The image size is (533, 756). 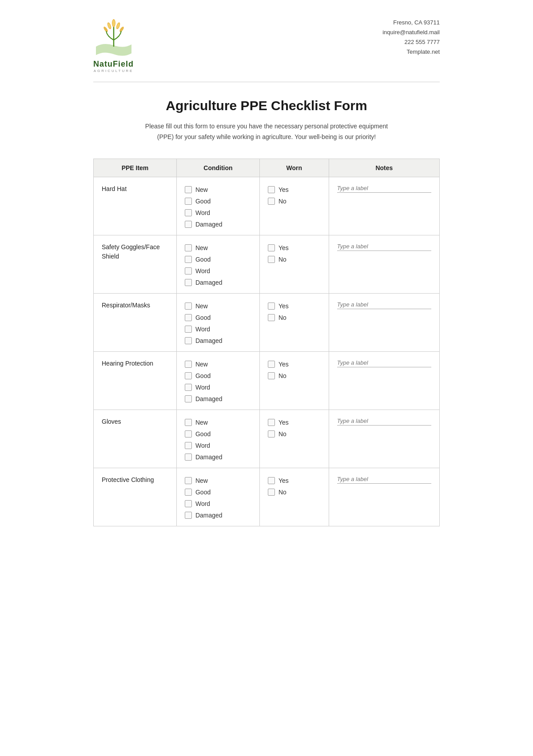 What do you see at coordinates (135, 439) in the screenshot?
I see `ppe-item-cell: Gloves` at bounding box center [135, 439].